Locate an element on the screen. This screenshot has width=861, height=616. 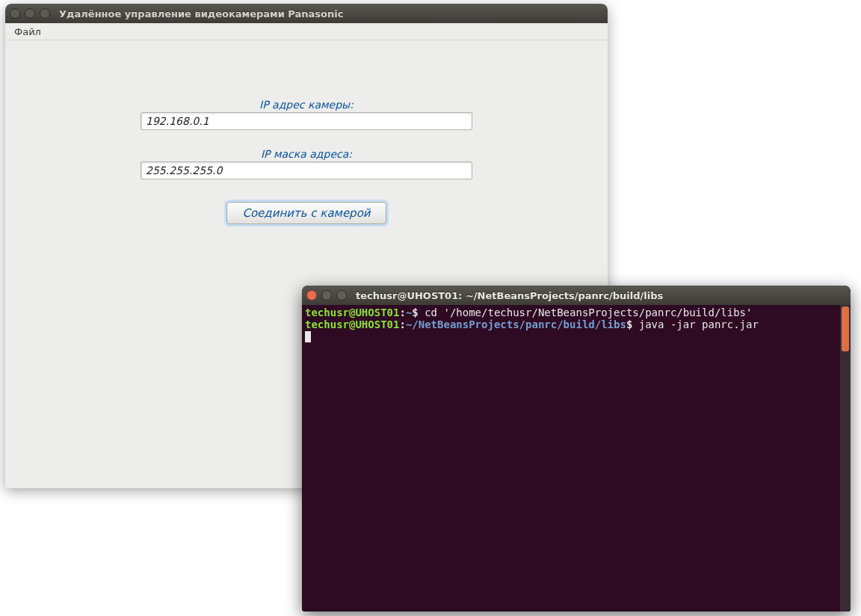
label-ip-address: IP адрес камеры: is located at coordinates (306, 105).